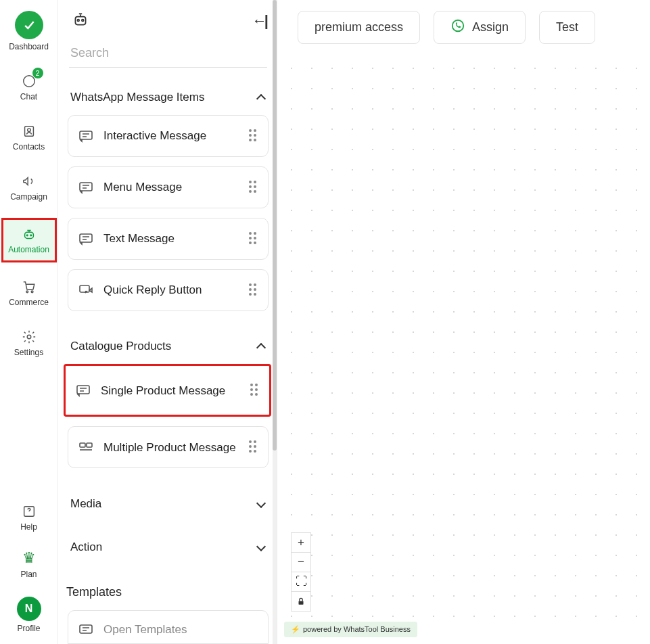 Image resolution: width=650 pixels, height=644 pixels. Describe the element at coordinates (28, 628) in the screenshot. I see `nav-label: Profile` at that location.